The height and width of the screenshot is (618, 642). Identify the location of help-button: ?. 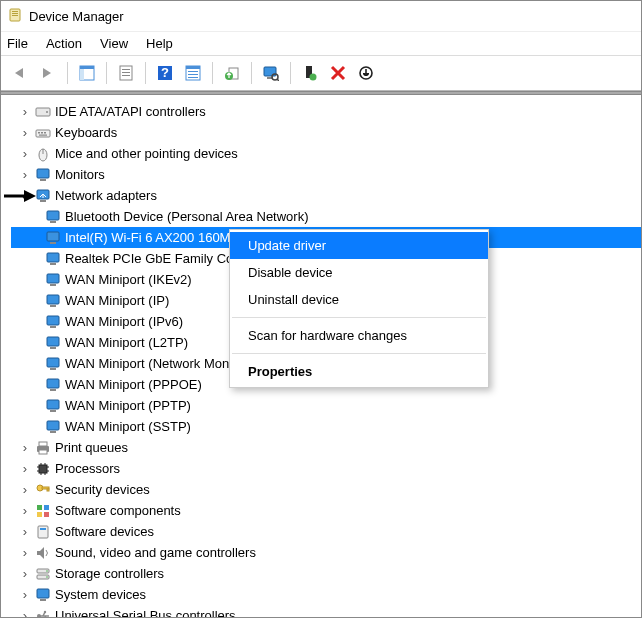
(165, 73).